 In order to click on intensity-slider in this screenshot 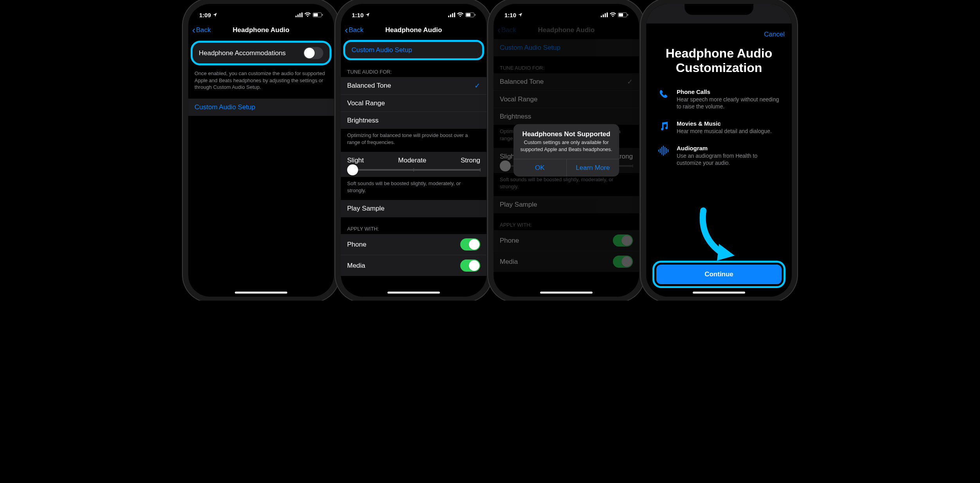, I will do `click(414, 170)`.